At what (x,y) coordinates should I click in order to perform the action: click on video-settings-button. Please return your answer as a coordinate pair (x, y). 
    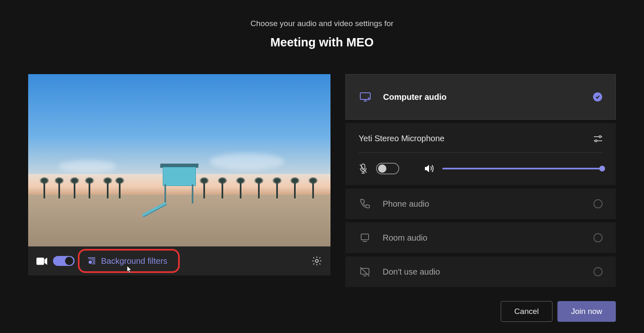
    Looking at the image, I should click on (317, 261).